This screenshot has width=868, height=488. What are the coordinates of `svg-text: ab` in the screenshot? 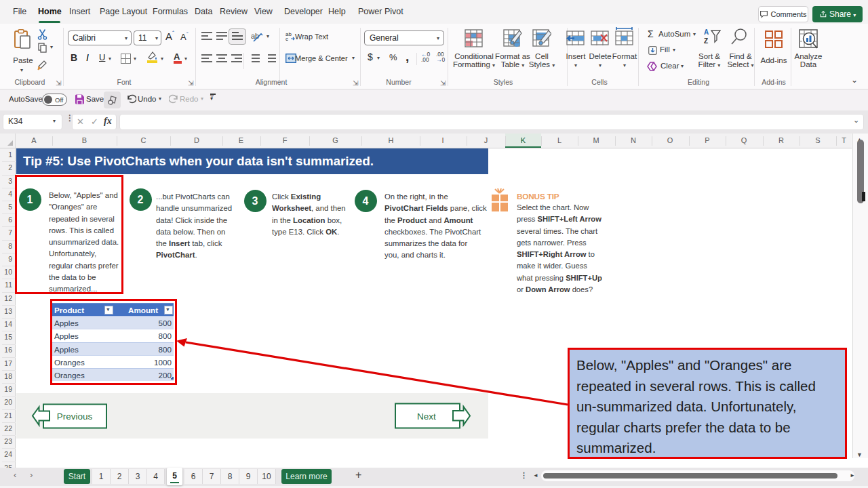 It's located at (255, 36).